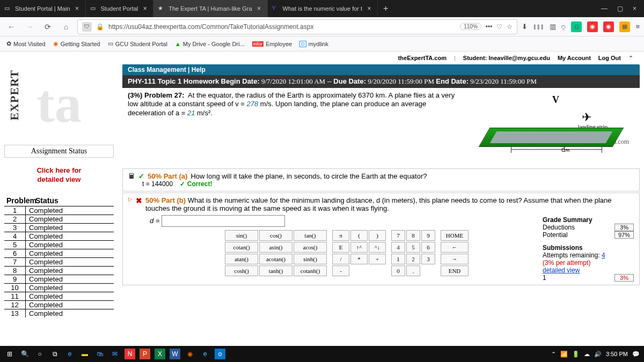  I want to click on keypad-button: 3, so click(428, 259).